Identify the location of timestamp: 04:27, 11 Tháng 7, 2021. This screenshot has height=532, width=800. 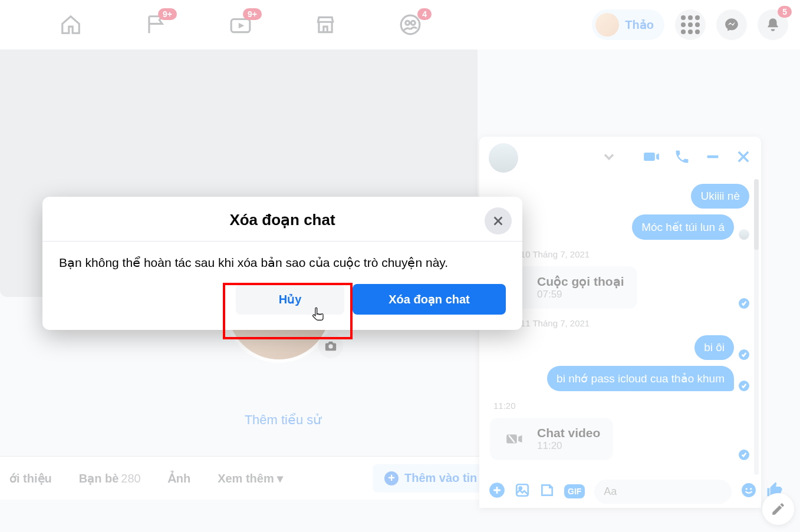
(621, 323).